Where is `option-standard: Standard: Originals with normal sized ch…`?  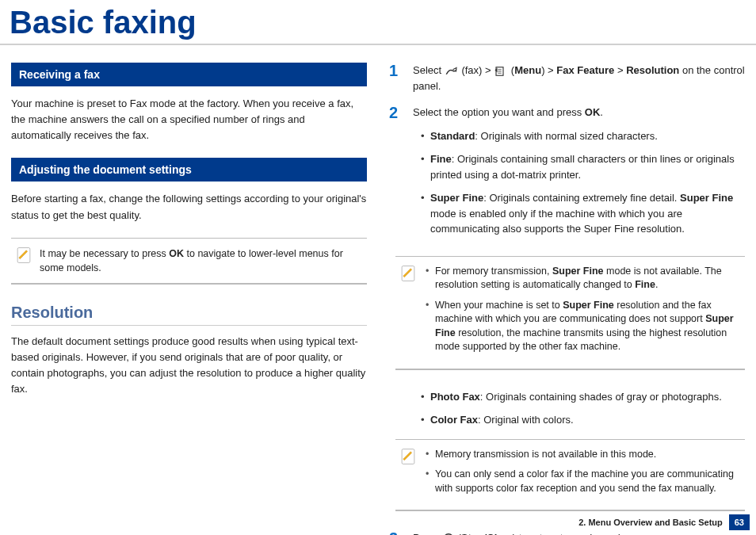
option-standard: Standard: Originals with normal sized ch… is located at coordinates (578, 136).